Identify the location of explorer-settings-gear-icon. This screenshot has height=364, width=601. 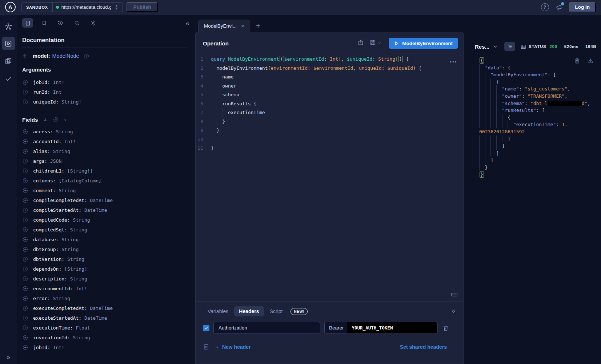
(93, 23).